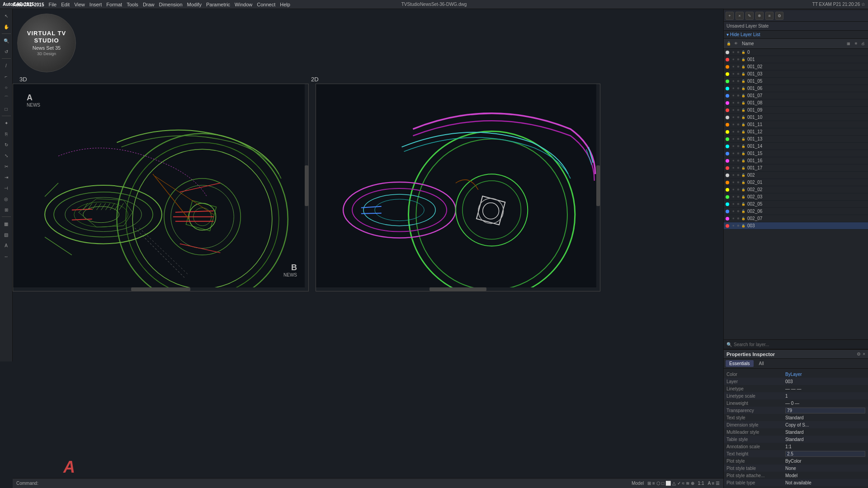 This screenshot has height=488, width=868. What do you see at coordinates (796, 60) in the screenshot?
I see `layer-row: ☀ ❄ 🔓 001` at bounding box center [796, 60].